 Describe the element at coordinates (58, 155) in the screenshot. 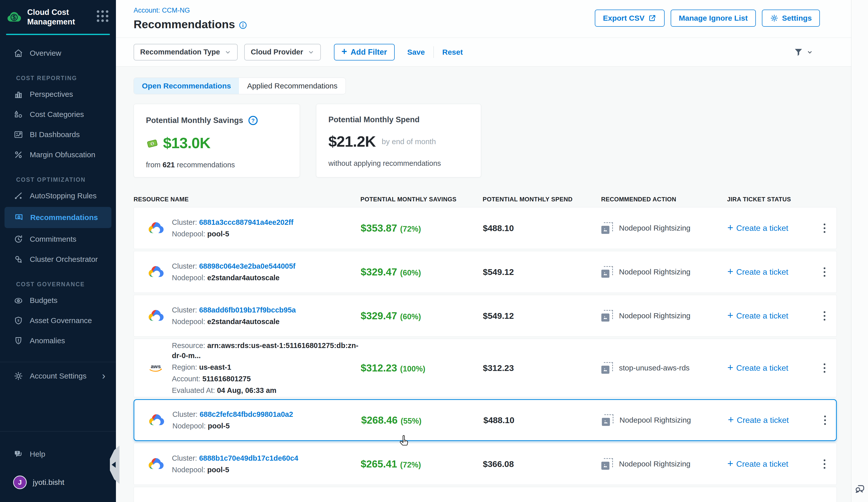

I see `sidebar-item-margin-obfuscation: Margin Obfuscation` at that location.